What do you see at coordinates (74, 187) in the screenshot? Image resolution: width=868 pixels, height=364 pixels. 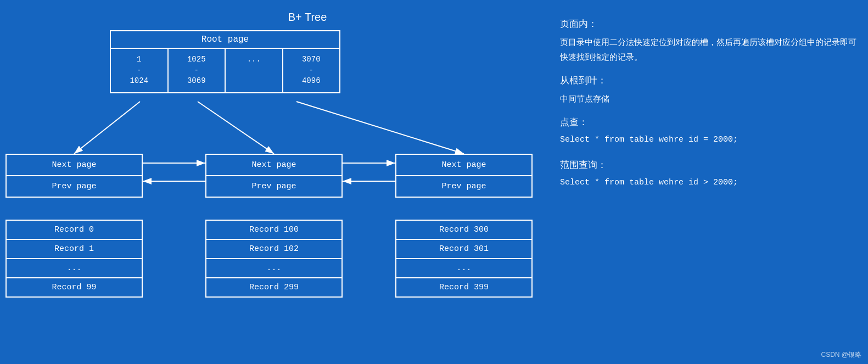 I see `leaf-prev-0: Prev page` at bounding box center [74, 187].